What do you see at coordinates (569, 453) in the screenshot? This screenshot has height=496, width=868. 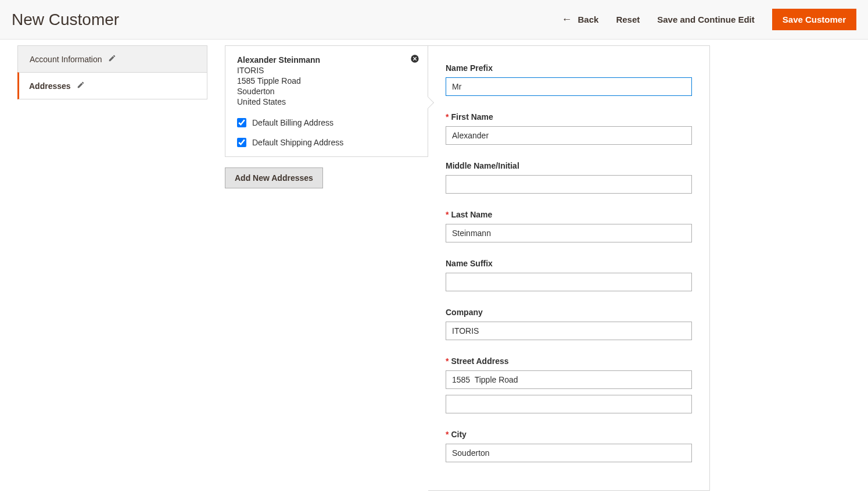 I see `city-input` at bounding box center [569, 453].